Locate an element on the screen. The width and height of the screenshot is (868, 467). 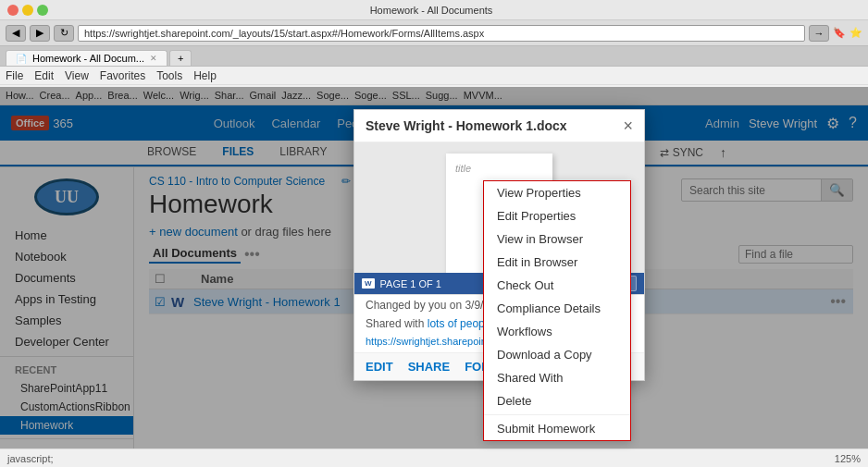
menu-favorites: Favorites is located at coordinates (122, 76).